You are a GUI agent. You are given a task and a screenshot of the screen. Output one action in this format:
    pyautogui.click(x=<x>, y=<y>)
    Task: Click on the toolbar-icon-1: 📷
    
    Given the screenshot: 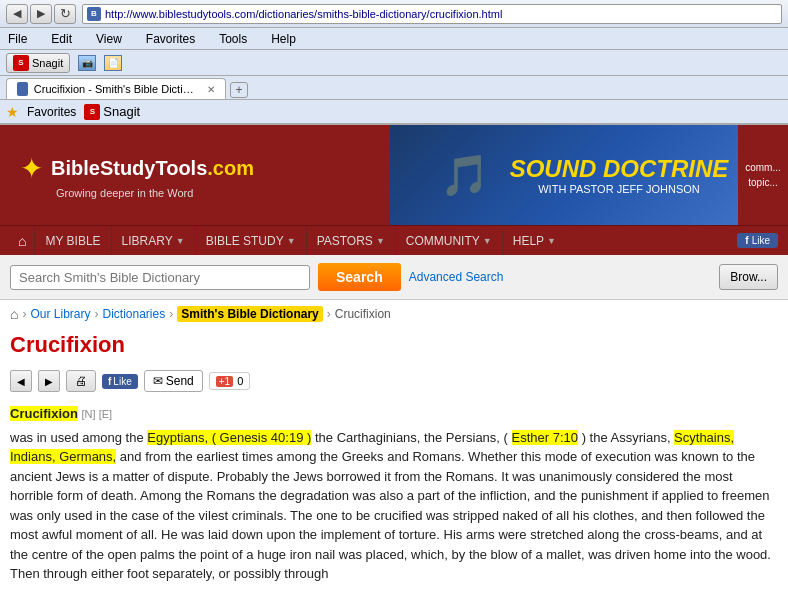 What is the action you would take?
    pyautogui.click(x=87, y=63)
    